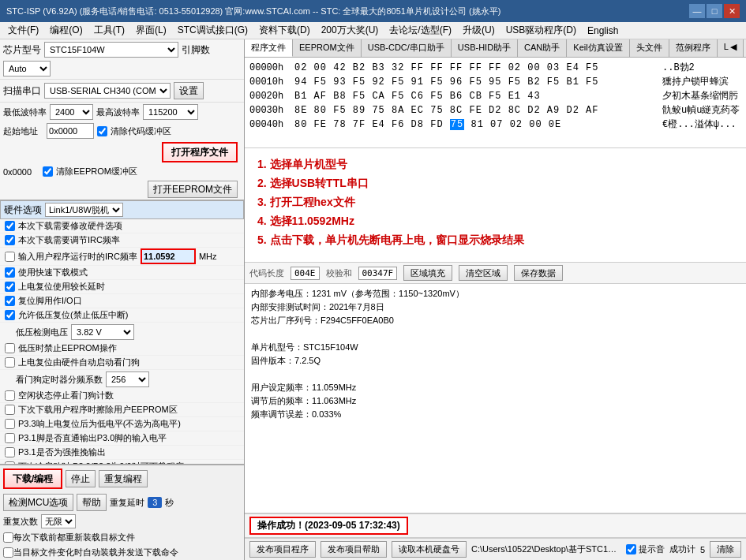 Image resolution: width=746 pixels, height=560 pixels. I want to click on cb-label-5: 复位脚用作I/O口, so click(51, 301).